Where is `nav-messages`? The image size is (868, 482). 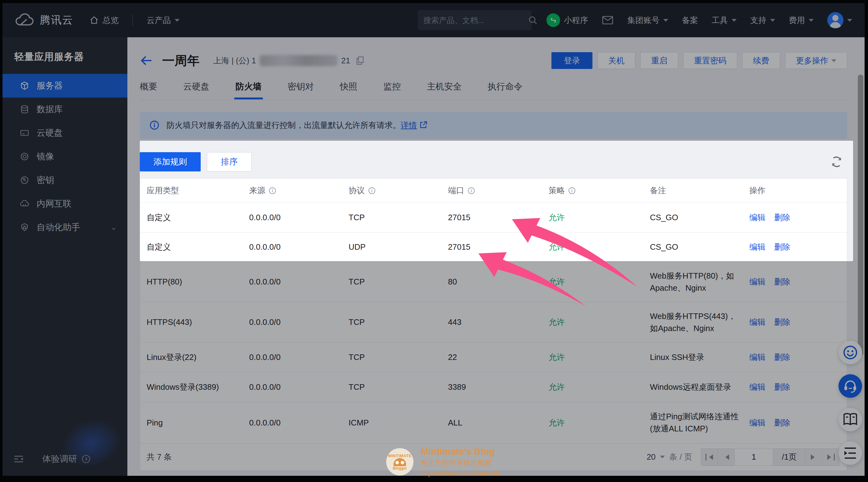 nav-messages is located at coordinates (608, 20).